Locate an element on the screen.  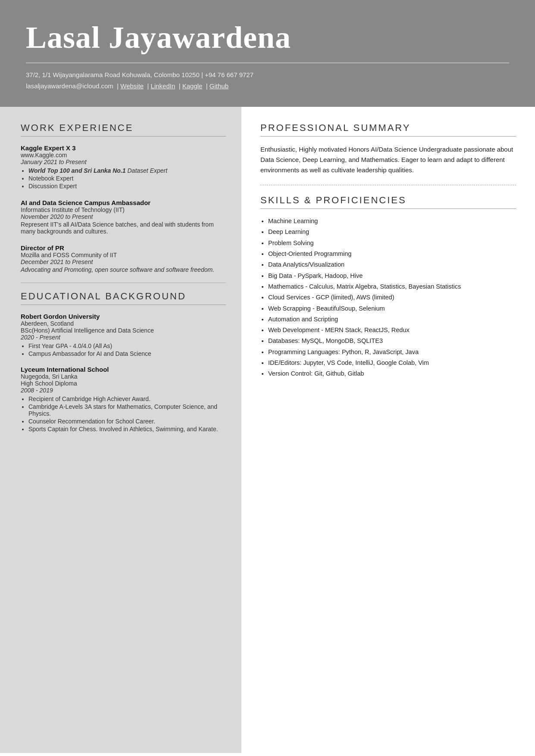
edu-lyceum: Lyceum International School Nugegoda, Sr… is located at coordinates (123, 399).